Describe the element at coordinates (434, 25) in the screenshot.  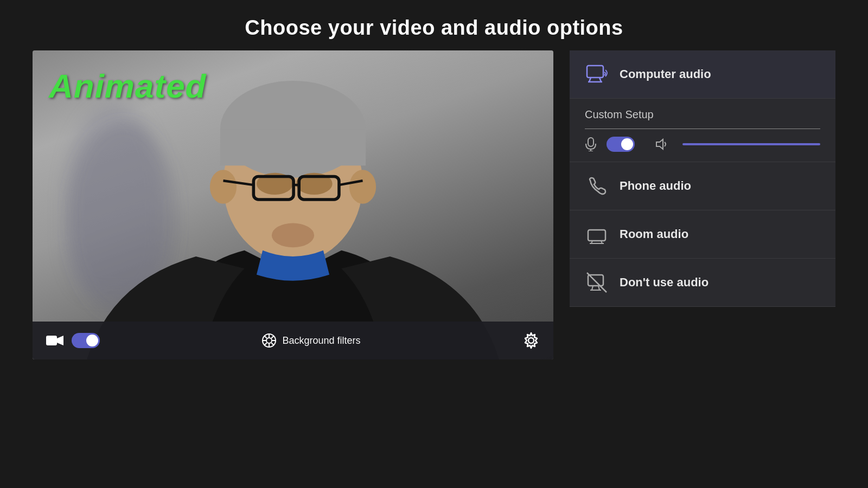
I see `page-header: Choose your video and audio options` at that location.